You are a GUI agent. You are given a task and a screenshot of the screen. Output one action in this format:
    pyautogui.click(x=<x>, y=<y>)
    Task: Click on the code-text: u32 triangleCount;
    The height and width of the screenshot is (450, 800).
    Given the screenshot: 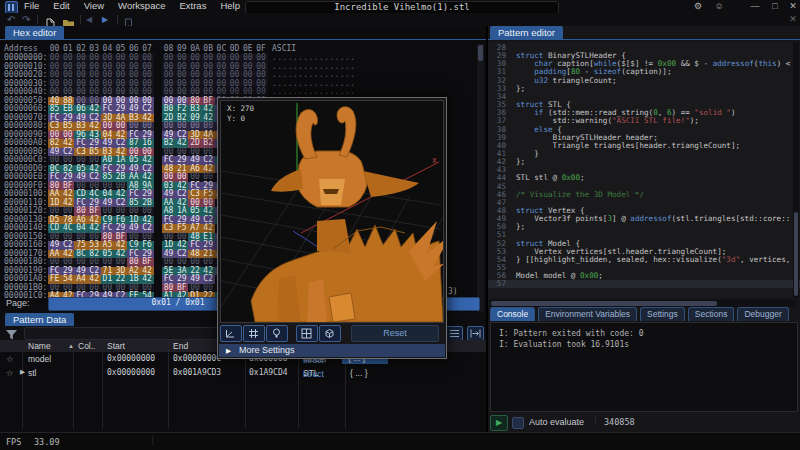 What is the action you would take?
    pyautogui.click(x=566, y=81)
    